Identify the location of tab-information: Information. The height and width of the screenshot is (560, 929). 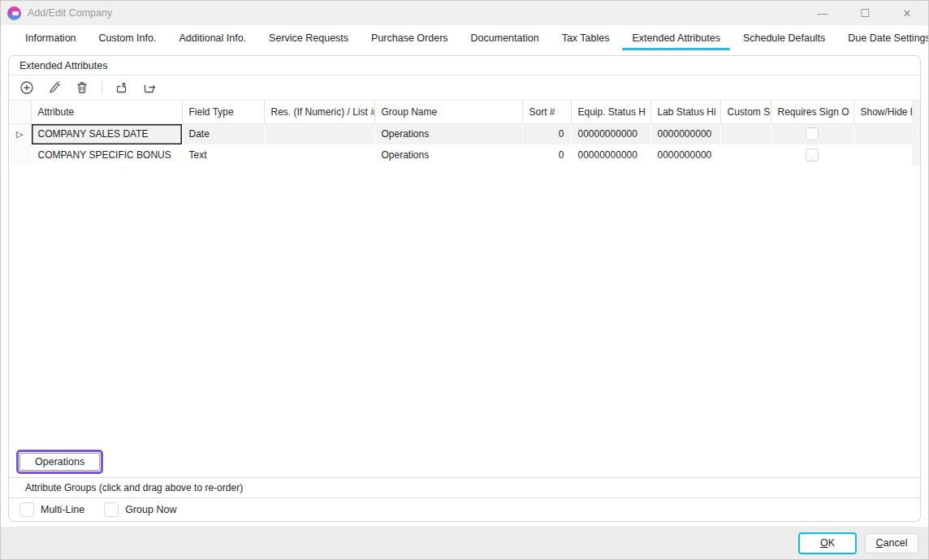
(50, 38).